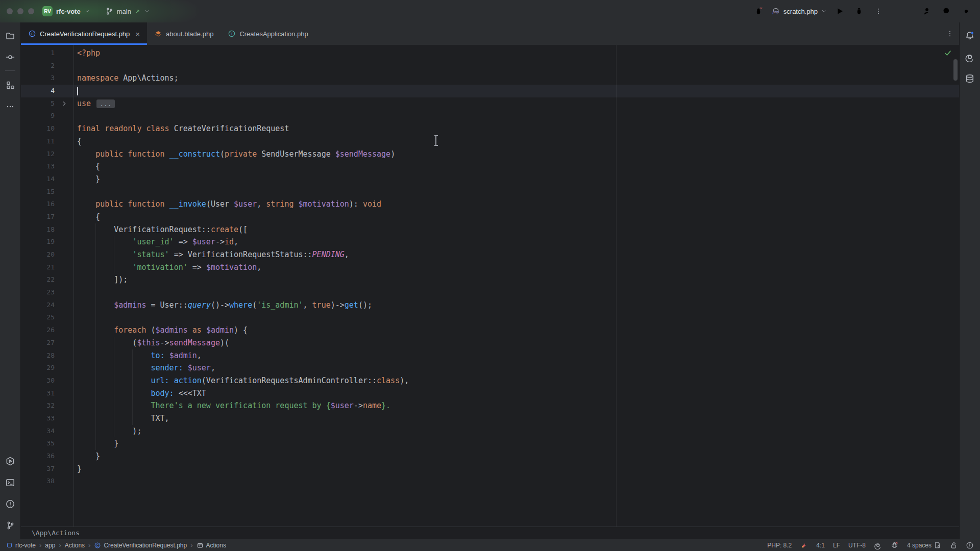 Image resolution: width=980 pixels, height=551 pixels. What do you see at coordinates (490, 192) in the screenshot?
I see `code-line: 15` at bounding box center [490, 192].